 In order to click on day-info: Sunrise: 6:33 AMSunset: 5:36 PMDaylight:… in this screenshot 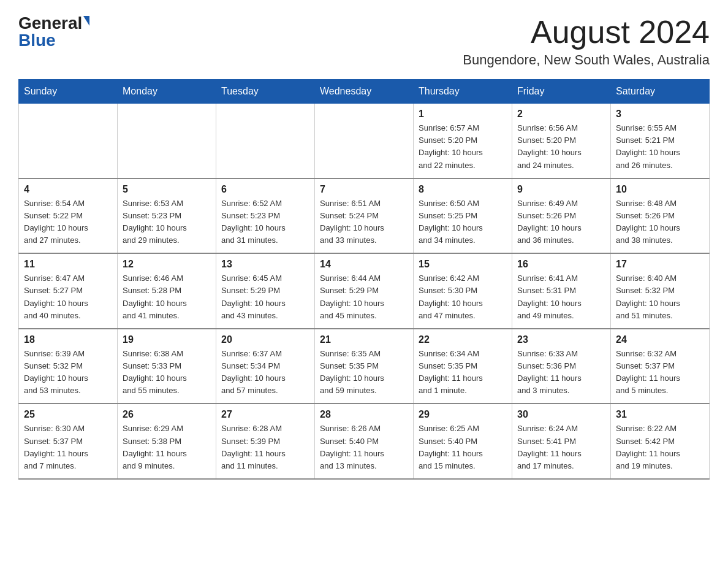, I will do `click(561, 373)`.